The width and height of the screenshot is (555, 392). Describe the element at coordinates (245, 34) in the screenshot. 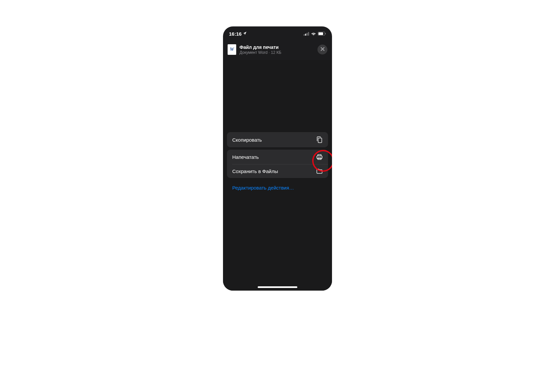

I see `location-icon` at that location.